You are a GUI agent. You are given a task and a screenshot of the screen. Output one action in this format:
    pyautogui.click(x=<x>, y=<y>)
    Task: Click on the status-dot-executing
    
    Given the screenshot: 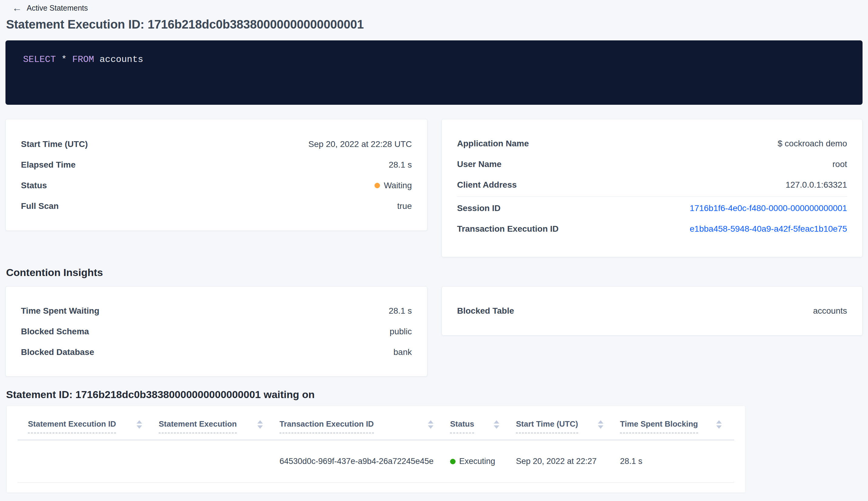 What is the action you would take?
    pyautogui.click(x=453, y=461)
    